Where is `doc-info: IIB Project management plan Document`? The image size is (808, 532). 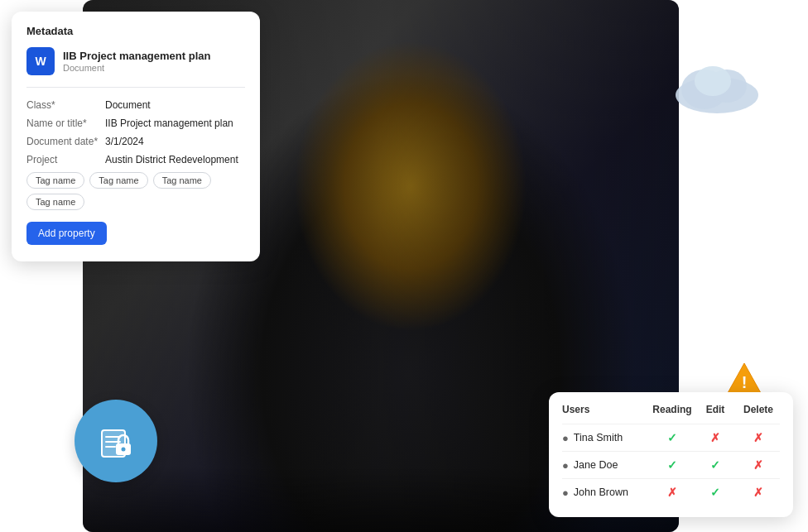
doc-info: IIB Project management plan Document is located at coordinates (137, 61).